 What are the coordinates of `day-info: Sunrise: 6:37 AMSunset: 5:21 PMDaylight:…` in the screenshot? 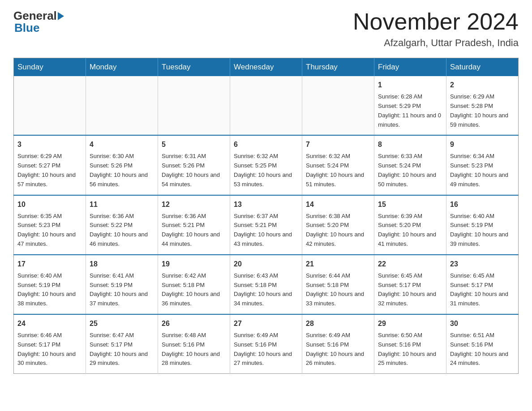 It's located at (266, 230).